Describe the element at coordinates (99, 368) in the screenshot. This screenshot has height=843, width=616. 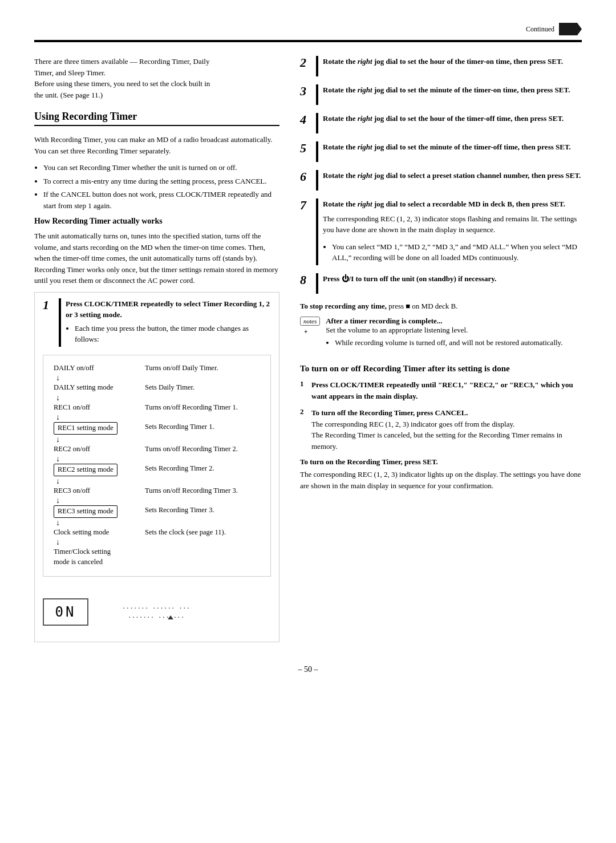
I see `flow-label: DAILY on/off` at that location.